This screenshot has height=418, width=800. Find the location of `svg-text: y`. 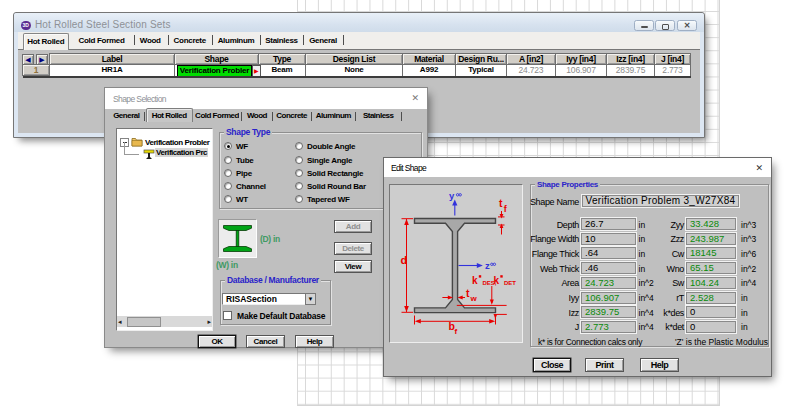

svg-text: y is located at coordinates (452, 196).